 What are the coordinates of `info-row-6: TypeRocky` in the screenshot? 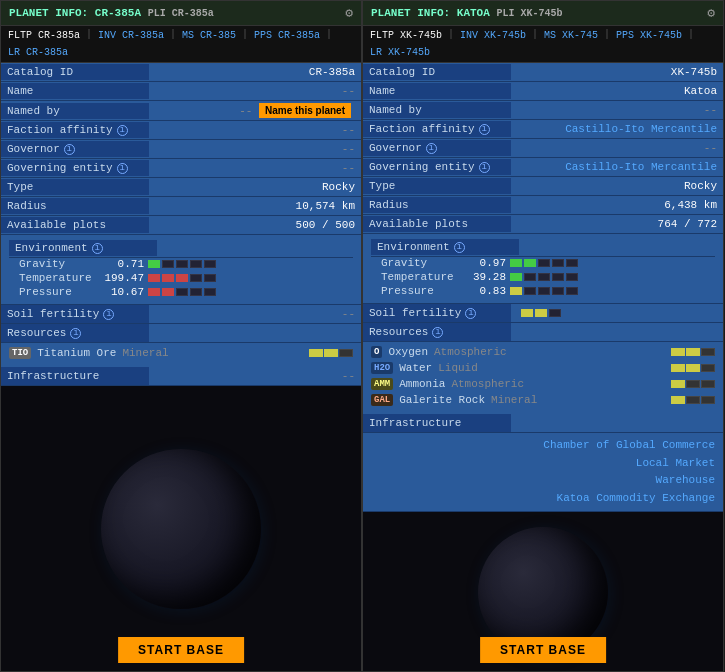 It's located at (543, 186).